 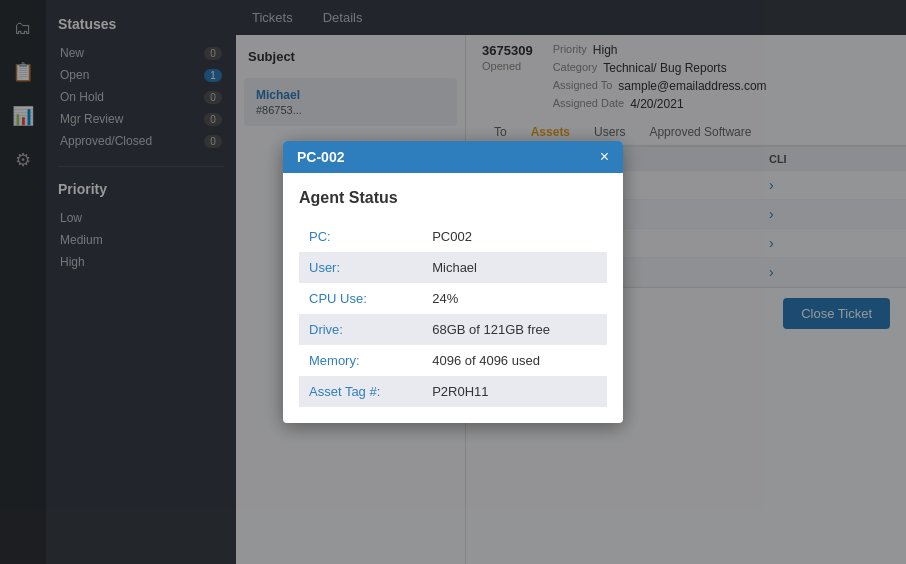 What do you see at coordinates (514, 360) in the screenshot?
I see `memory-value: 4096 of 4096 used` at bounding box center [514, 360].